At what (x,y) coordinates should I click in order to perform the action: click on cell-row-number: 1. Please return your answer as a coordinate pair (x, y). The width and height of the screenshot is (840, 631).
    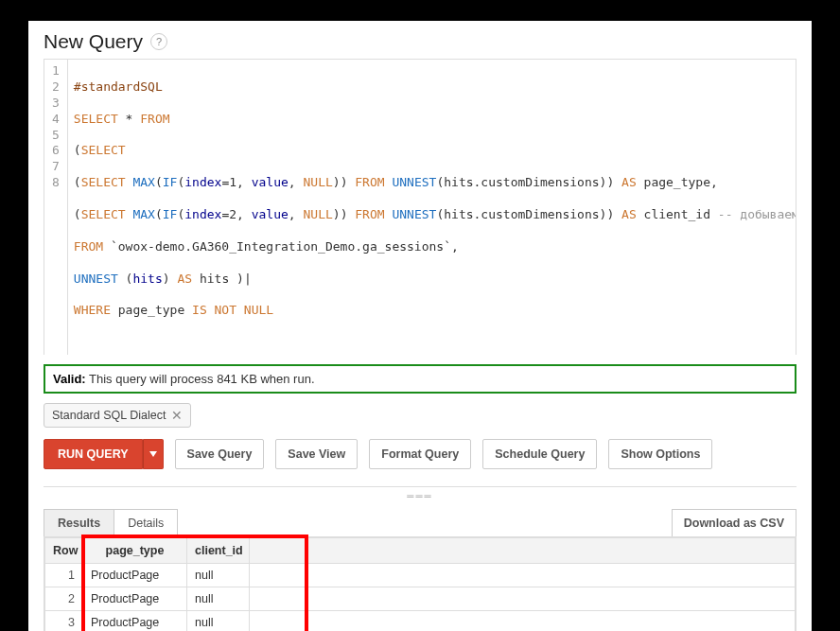
    Looking at the image, I should click on (64, 575).